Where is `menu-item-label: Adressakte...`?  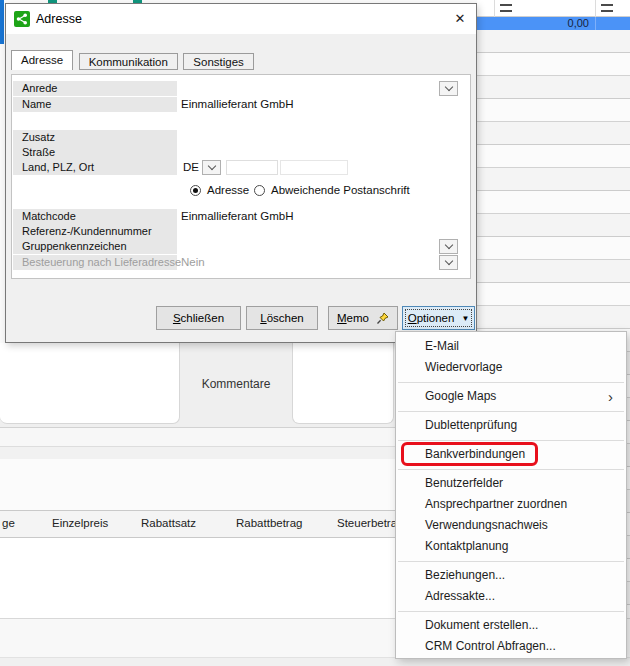 menu-item-label: Adressakte... is located at coordinates (460, 596).